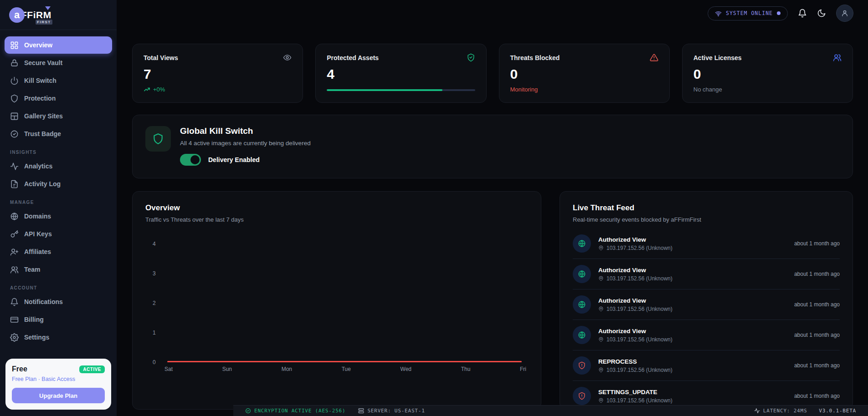 The image size is (868, 416). What do you see at coordinates (845, 13) in the screenshot?
I see `user-avatar` at bounding box center [845, 13].